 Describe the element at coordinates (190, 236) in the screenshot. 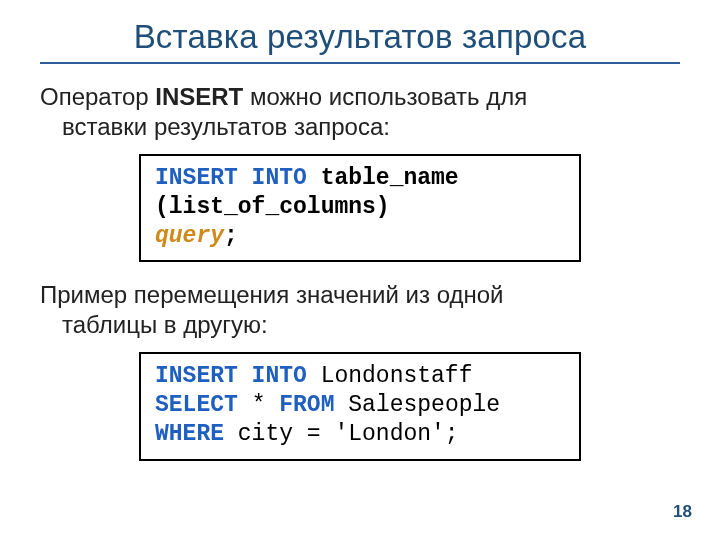

I see `code1-query: query` at that location.